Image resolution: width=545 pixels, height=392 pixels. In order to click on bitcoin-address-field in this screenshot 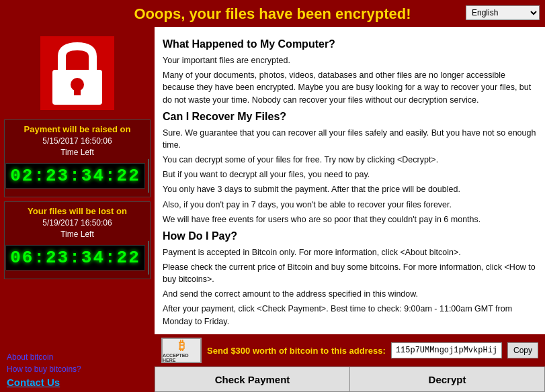, I will do `click(446, 350)`.